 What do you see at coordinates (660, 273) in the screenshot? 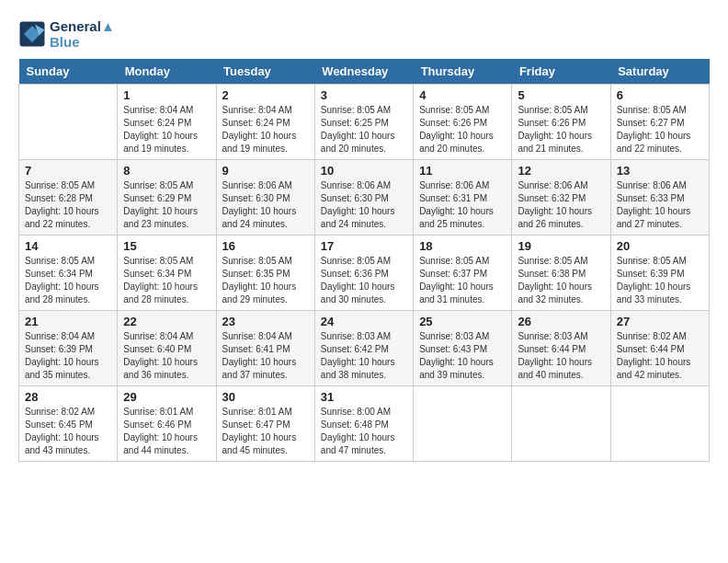
I see `calendar-cell: 20Sunrise: 8:05 AM Sunset: 6:39 PM Dayli…` at bounding box center [660, 273].